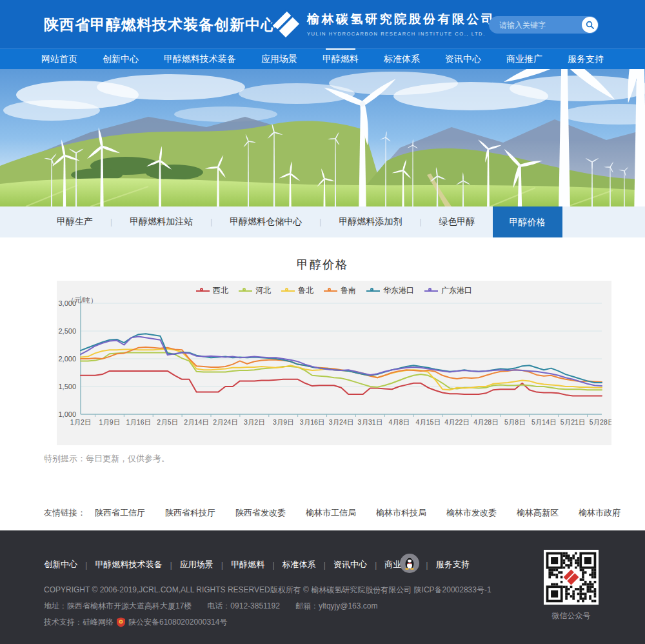 Image resolution: width=645 pixels, height=644 pixels. Describe the element at coordinates (457, 222) in the screenshot. I see `subnav-item-4: 绿色甲醇` at that location.